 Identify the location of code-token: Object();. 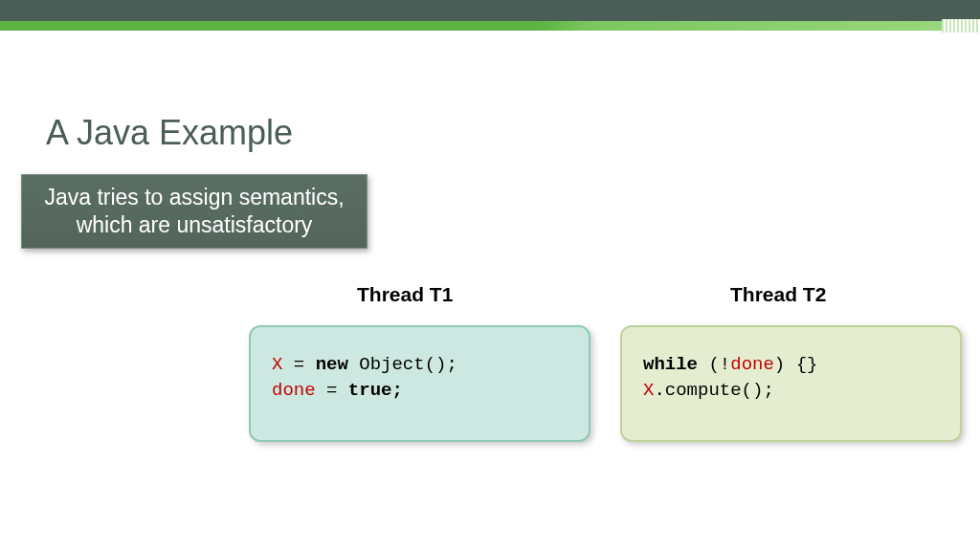
(403, 364).